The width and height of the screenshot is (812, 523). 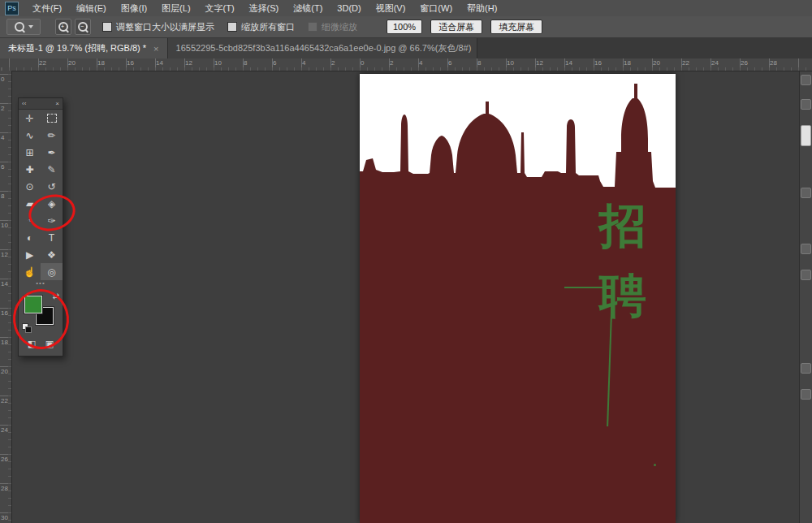 I want to click on eraser-tool: ▰, so click(x=29, y=203).